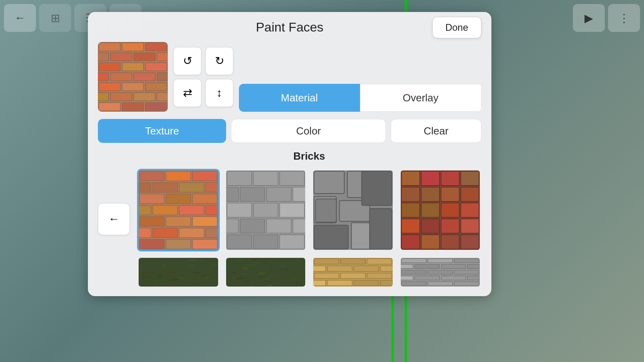  I want to click on texture-item-red-paver, so click(440, 210).